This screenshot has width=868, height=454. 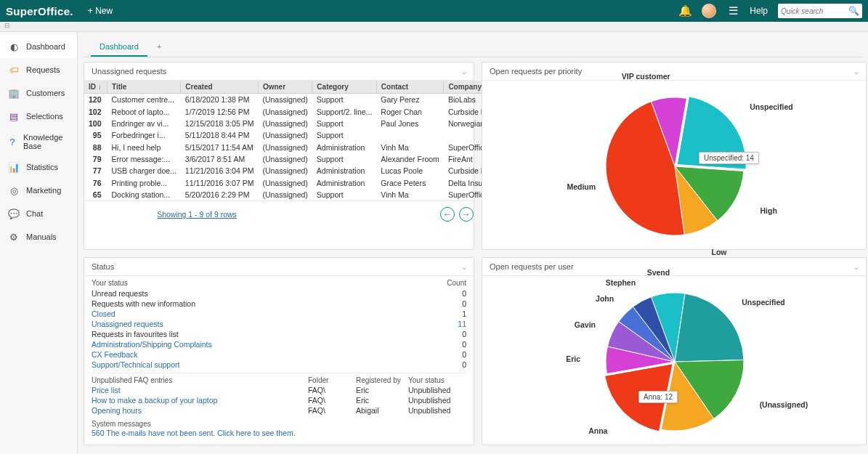 I want to click on sidebar-item-knowledge-base: ?Knowledge Base, so click(x=38, y=142).